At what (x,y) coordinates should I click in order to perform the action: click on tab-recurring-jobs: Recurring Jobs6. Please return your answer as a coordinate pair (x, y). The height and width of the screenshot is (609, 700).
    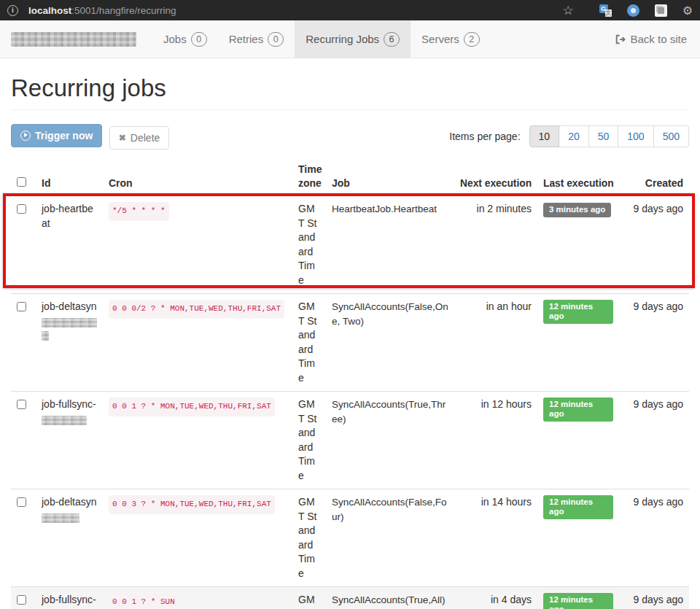
    Looking at the image, I should click on (353, 39).